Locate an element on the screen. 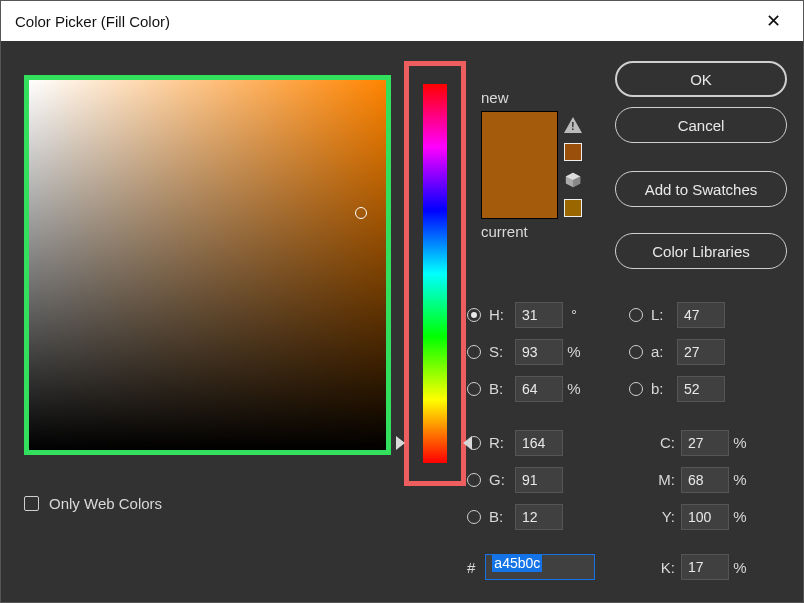 Image resolution: width=804 pixels, height=603 pixels. hue-arrow-left-icon is located at coordinates (400, 443).